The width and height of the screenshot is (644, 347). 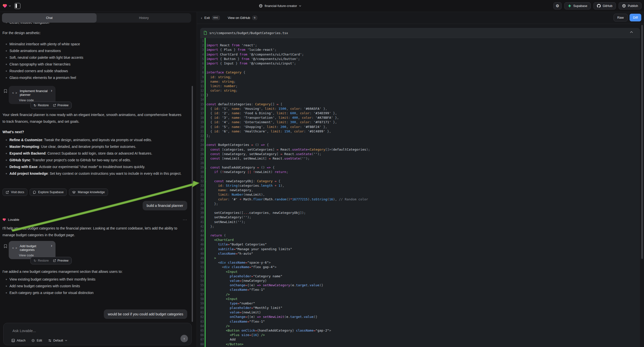 I want to click on code-line: 50 <div className="space-y-6">, so click(x=420, y=262).